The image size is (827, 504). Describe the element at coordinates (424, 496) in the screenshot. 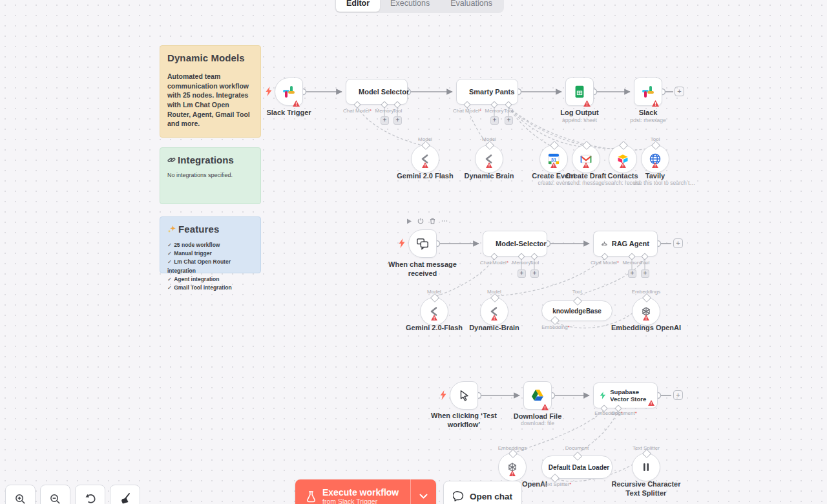

I see `chevron-down-icon` at that location.